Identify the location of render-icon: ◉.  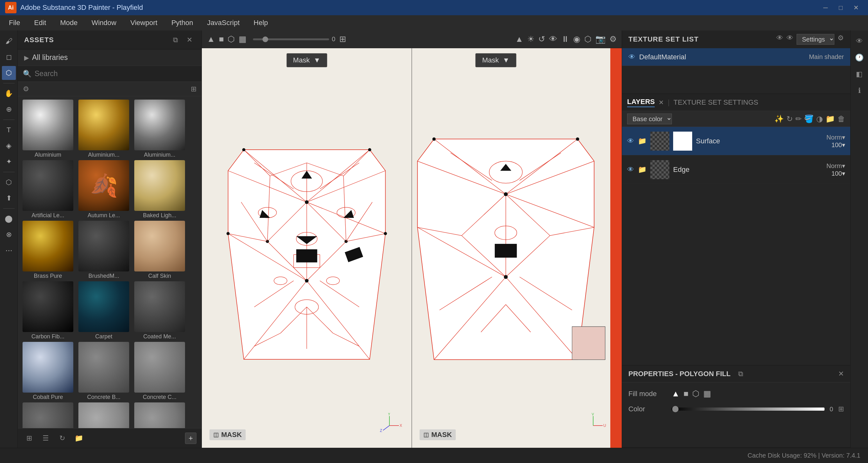
(577, 39).